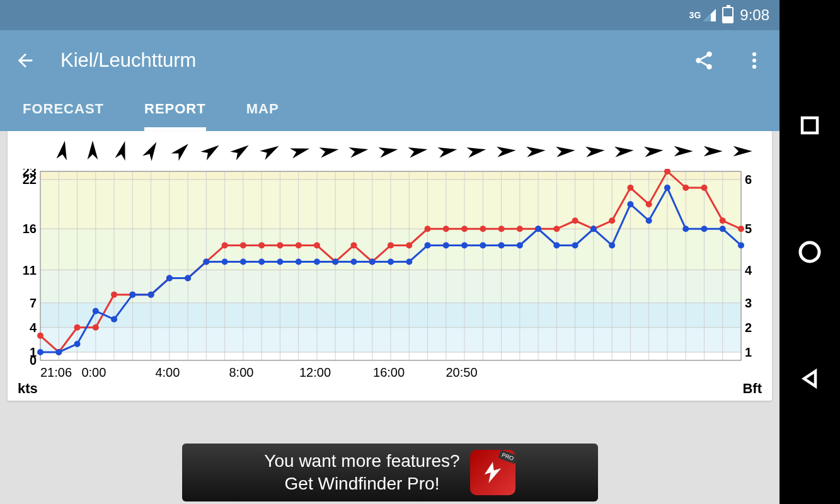 Image resolution: width=840 pixels, height=504 pixels. What do you see at coordinates (263, 111) in the screenshot?
I see `tab-map: MAP` at bounding box center [263, 111].